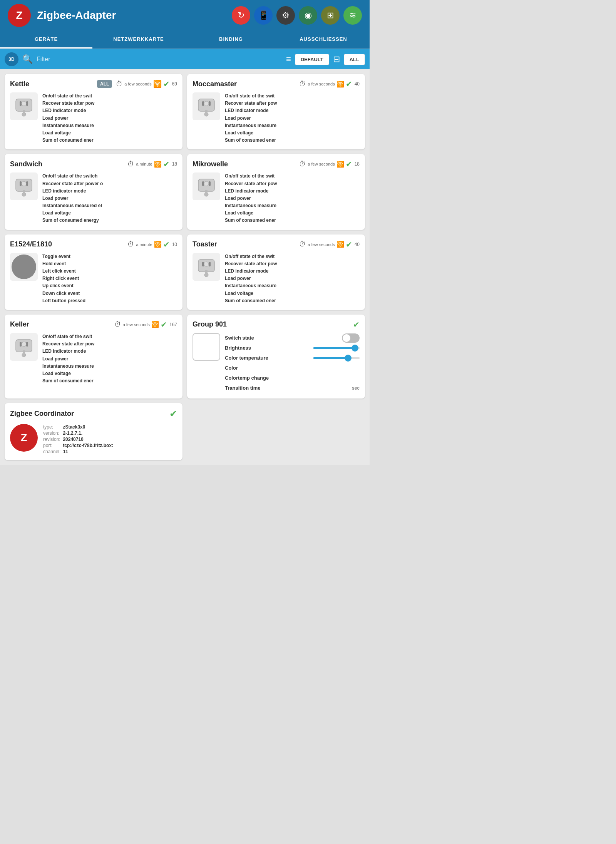 Image resolution: width=616 pixels, height=844 pixels. What do you see at coordinates (110, 184) in the screenshot?
I see `attr-sand-1: Recover state after power o` at bounding box center [110, 184].